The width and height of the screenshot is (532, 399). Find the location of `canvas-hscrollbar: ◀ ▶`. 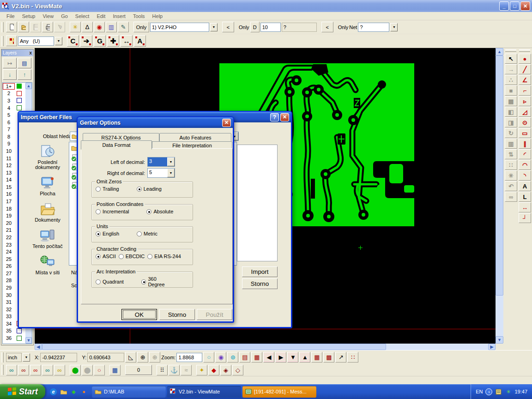

canvas-hscrollbar: ◀ ▶ is located at coordinates (265, 347).